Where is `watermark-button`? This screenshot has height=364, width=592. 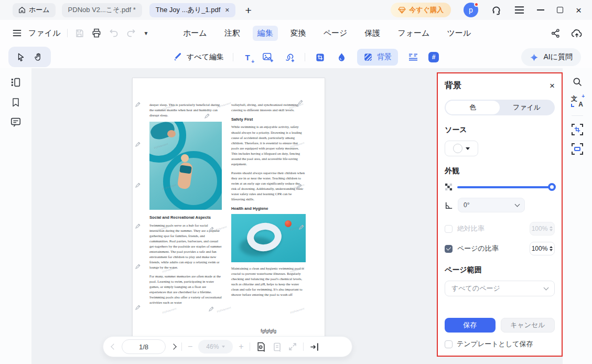
watermark-button is located at coordinates (342, 57).